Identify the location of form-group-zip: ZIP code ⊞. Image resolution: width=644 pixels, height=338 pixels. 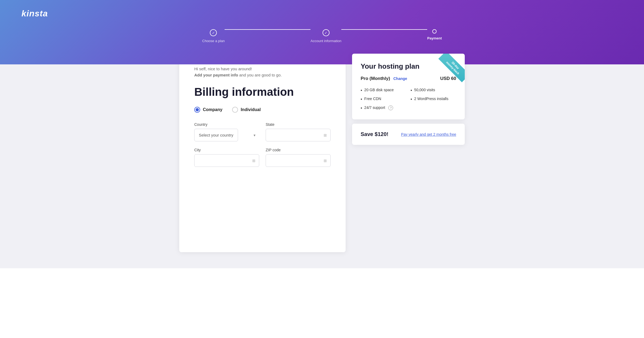
(298, 157).